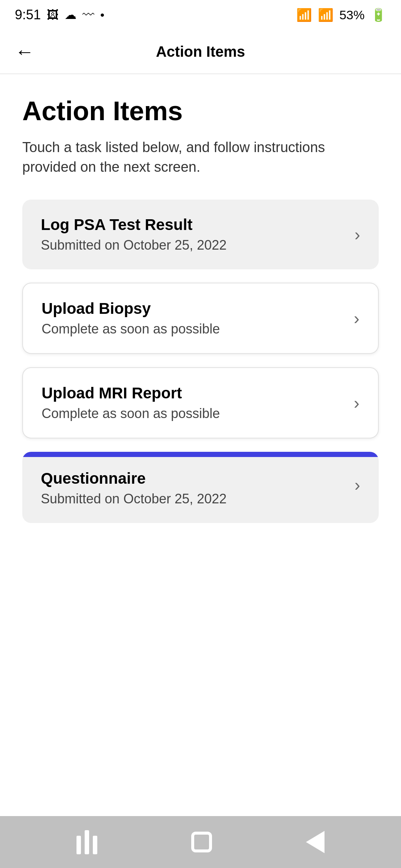 The height and width of the screenshot is (868, 401). What do you see at coordinates (357, 234) in the screenshot?
I see `chevron-right-icon-log-psa: ›` at bounding box center [357, 234].